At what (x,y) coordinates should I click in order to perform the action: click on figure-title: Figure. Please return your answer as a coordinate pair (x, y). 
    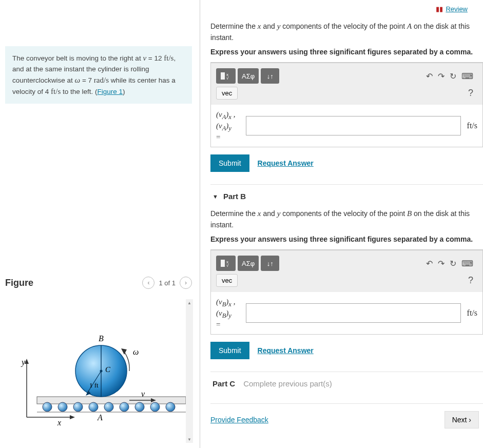
    Looking at the image, I should click on (20, 283).